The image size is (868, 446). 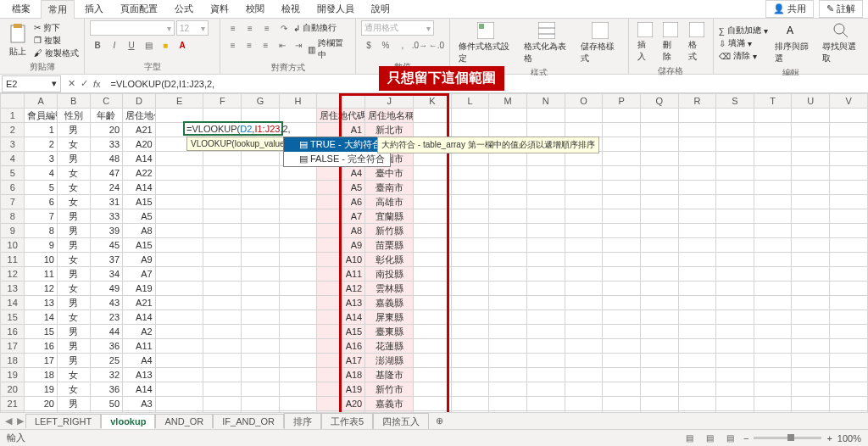 What do you see at coordinates (600, 43) in the screenshot?
I see `cell-styles-button: 儲存格樣式` at bounding box center [600, 43].